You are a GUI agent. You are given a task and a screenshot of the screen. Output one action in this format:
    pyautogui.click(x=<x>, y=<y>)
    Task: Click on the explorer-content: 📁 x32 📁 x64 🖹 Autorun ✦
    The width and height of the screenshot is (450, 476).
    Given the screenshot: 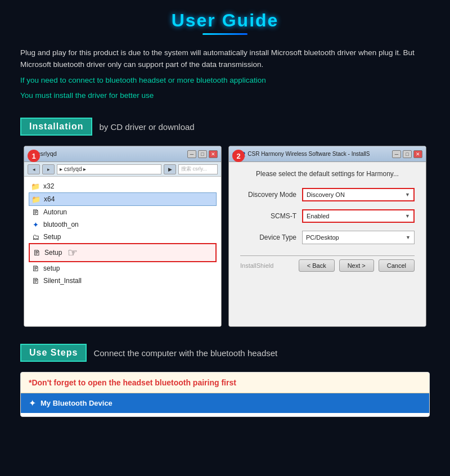 What is the action you would take?
    pyautogui.click(x=123, y=252)
    